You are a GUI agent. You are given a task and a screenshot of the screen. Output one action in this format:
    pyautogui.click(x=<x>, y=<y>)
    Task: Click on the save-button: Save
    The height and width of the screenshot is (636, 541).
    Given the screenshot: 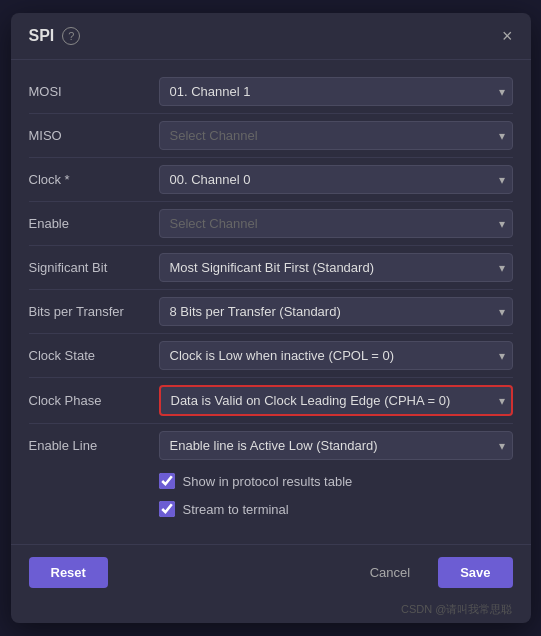 What is the action you would take?
    pyautogui.click(x=475, y=572)
    